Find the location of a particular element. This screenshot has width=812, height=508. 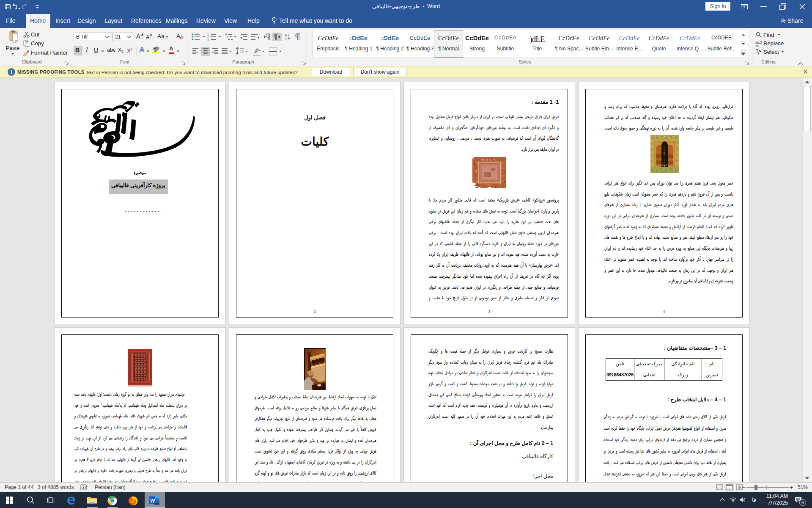

svg-text: 3 is located at coordinates (208, 40).